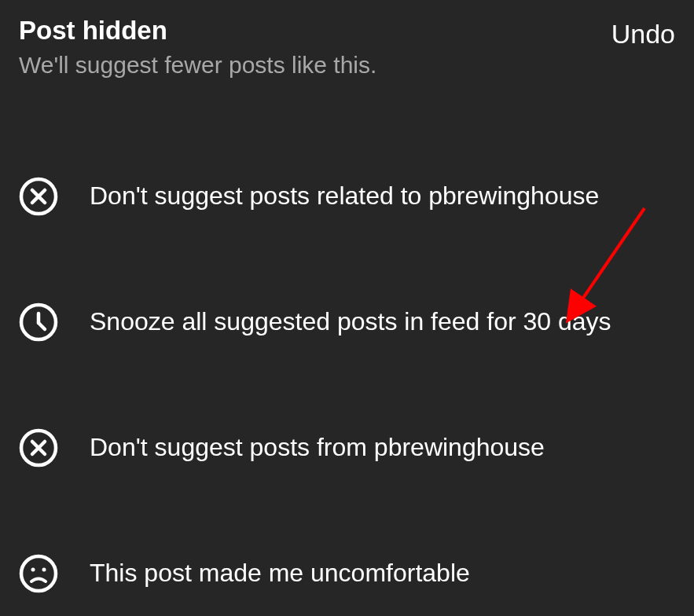 Image resolution: width=694 pixels, height=616 pixels. Describe the element at coordinates (280, 574) in the screenshot. I see `option-label: This post made me uncomfortable` at that location.